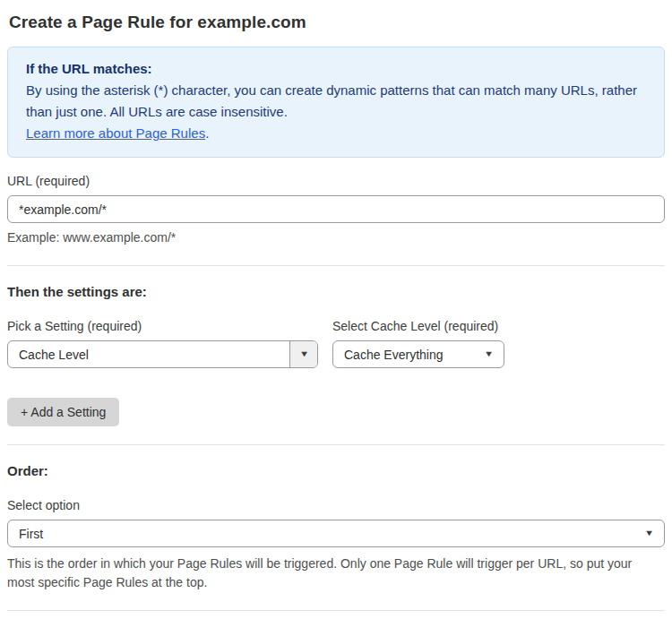 The image size is (672, 619). What do you see at coordinates (149, 355) in the screenshot?
I see `setting-picker-value: Cache Level` at bounding box center [149, 355].